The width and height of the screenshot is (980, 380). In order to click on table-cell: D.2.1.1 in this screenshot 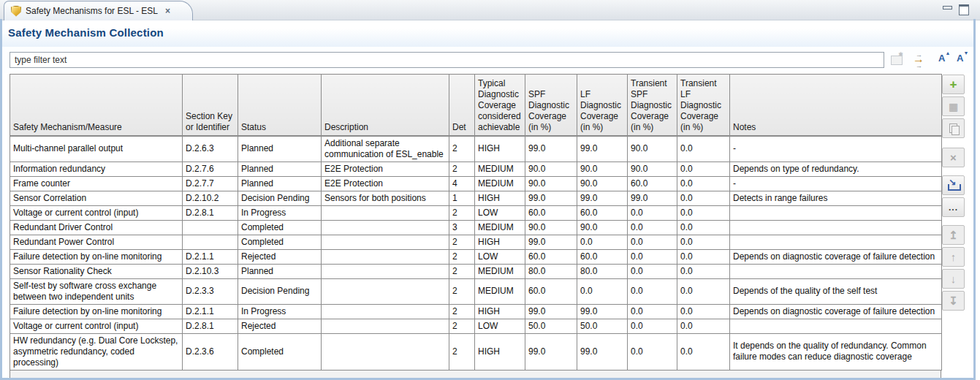, I will do `click(210, 256)`.